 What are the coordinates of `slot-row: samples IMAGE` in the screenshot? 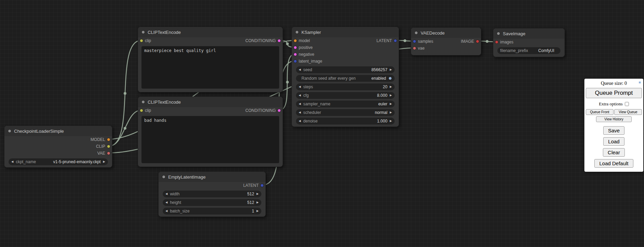 It's located at (446, 41).